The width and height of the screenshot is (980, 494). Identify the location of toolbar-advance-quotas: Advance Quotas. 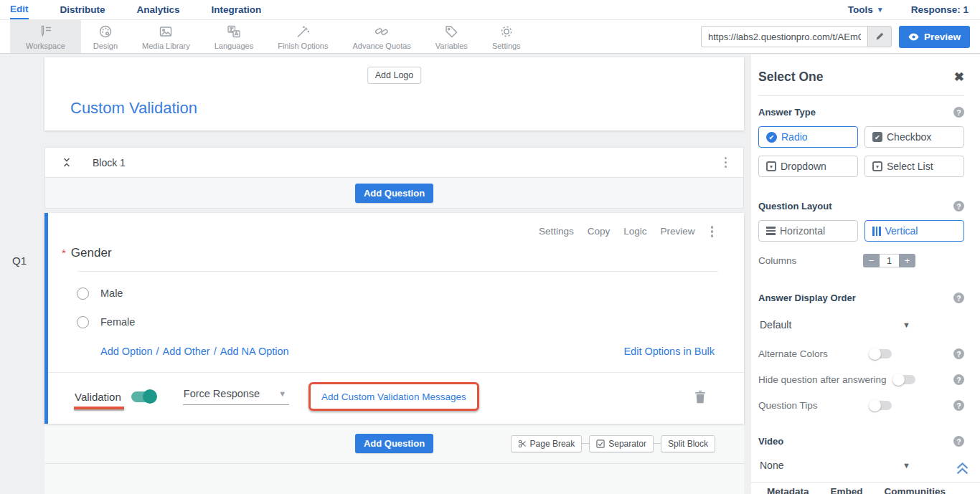
(382, 37).